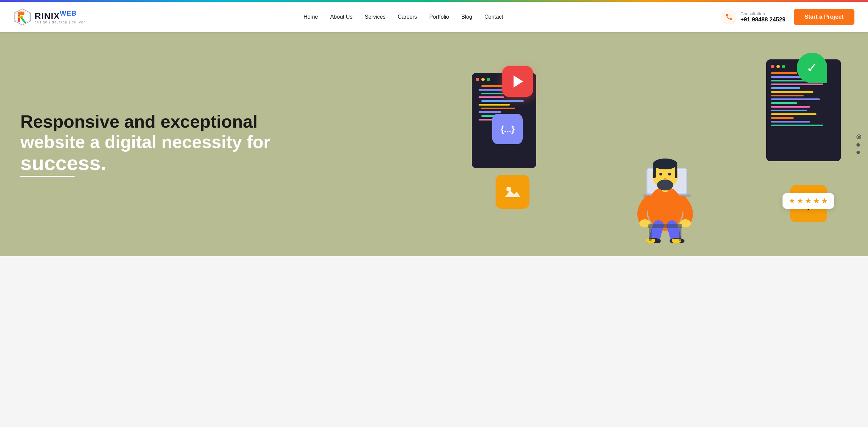  What do you see at coordinates (792, 201) in the screenshot?
I see `star-1: ★` at bounding box center [792, 201].